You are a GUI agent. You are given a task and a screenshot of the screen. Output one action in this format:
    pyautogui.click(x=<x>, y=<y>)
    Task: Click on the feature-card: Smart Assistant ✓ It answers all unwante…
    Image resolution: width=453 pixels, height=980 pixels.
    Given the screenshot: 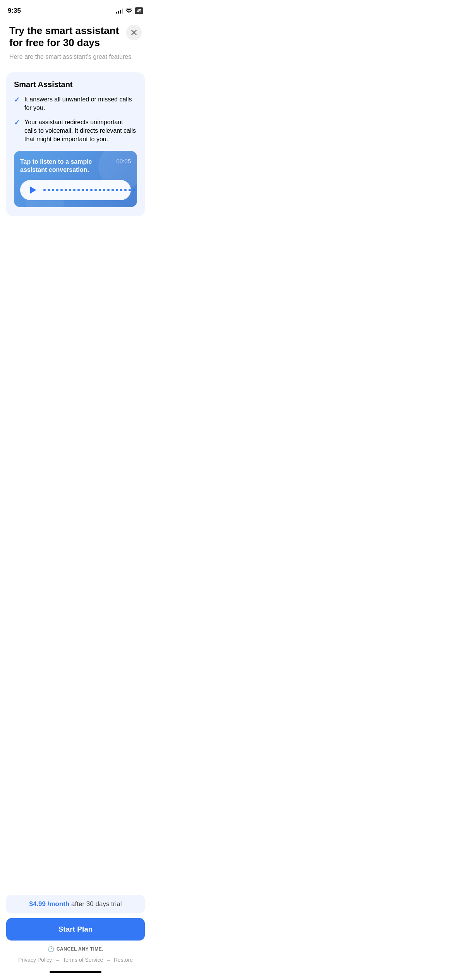 What is the action you would take?
    pyautogui.click(x=76, y=145)
    